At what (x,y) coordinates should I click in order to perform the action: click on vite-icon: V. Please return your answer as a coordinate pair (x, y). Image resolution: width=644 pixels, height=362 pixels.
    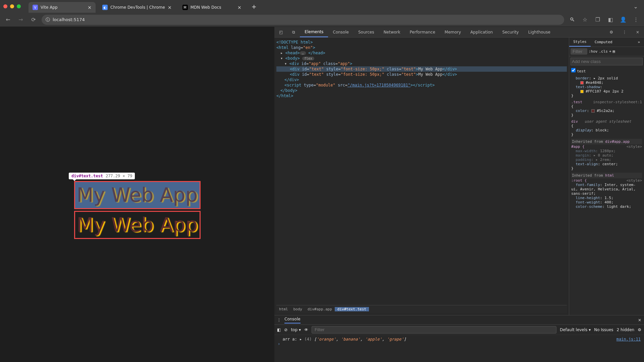
    Looking at the image, I should click on (35, 7).